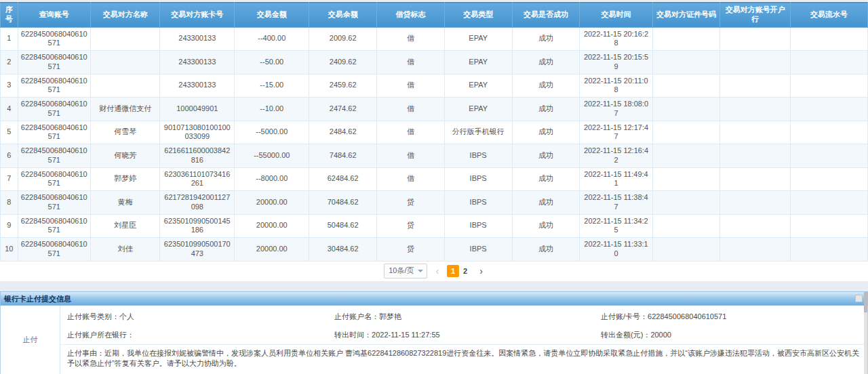  What do you see at coordinates (434, 249) in the screenshot?
I see `table-row: 106228450068040610571刘佳62350109905001704…` at bounding box center [434, 249].